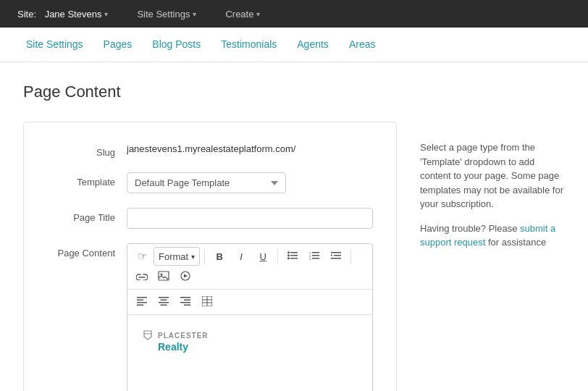 Image resolution: width=588 pixels, height=391 pixels. What do you see at coordinates (118, 45) in the screenshot?
I see `sub-nav-pages: Pages` at bounding box center [118, 45].